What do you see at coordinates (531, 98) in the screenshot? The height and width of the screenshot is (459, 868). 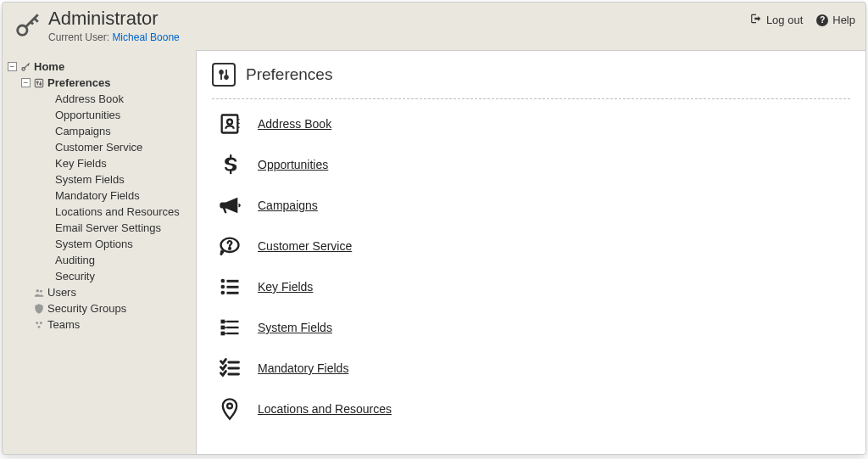 I see `divider` at bounding box center [531, 98].